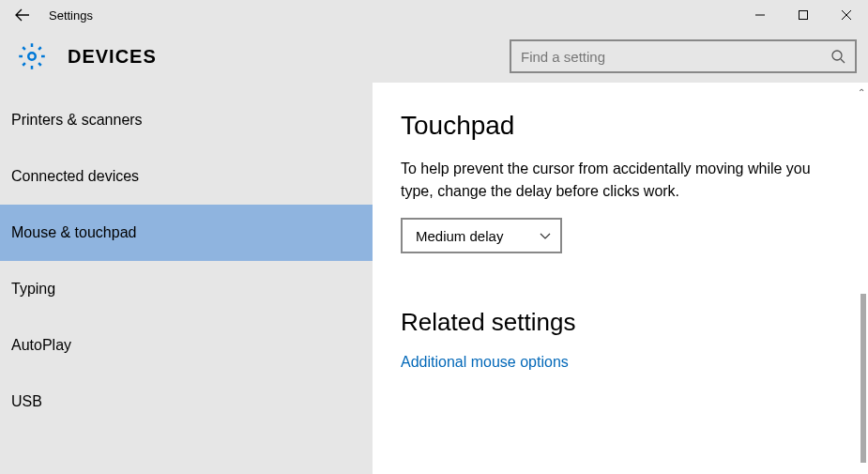  I want to click on sidebar-item-label: AutoPlay, so click(41, 345).